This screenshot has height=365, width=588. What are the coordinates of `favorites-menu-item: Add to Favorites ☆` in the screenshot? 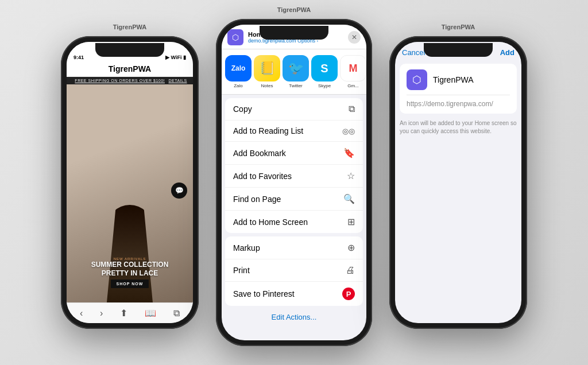 It's located at (294, 176).